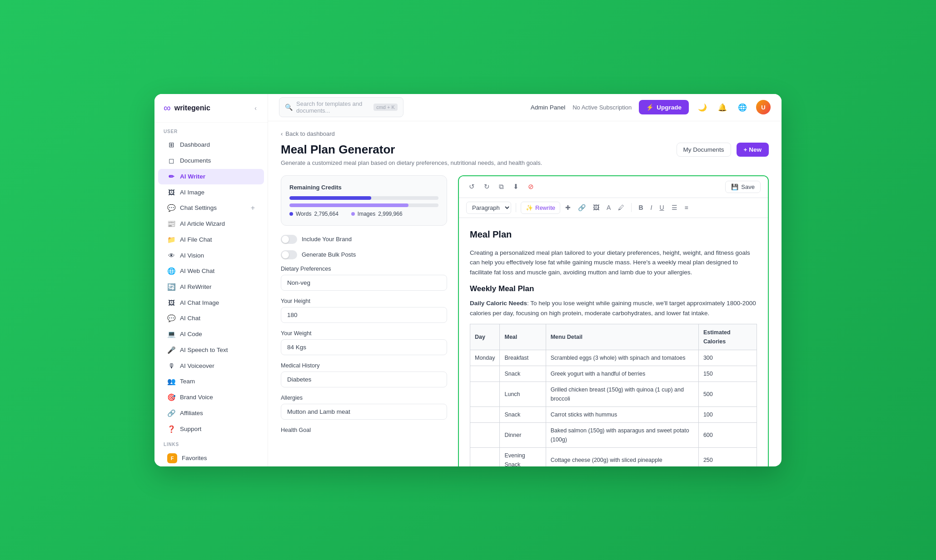  I want to click on bold-button: B, so click(641, 208).